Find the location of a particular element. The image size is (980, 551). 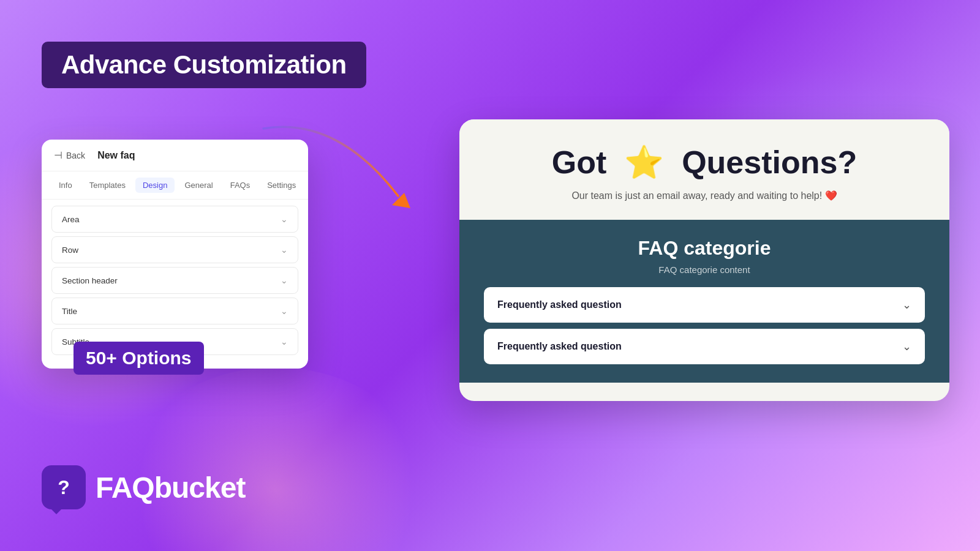

tab-faqs: FAQs is located at coordinates (240, 185).